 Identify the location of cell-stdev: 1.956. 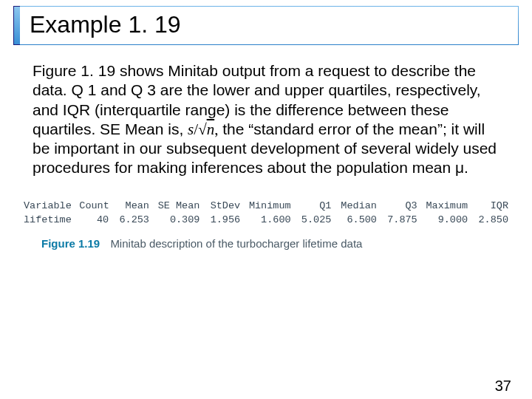
(223, 220).